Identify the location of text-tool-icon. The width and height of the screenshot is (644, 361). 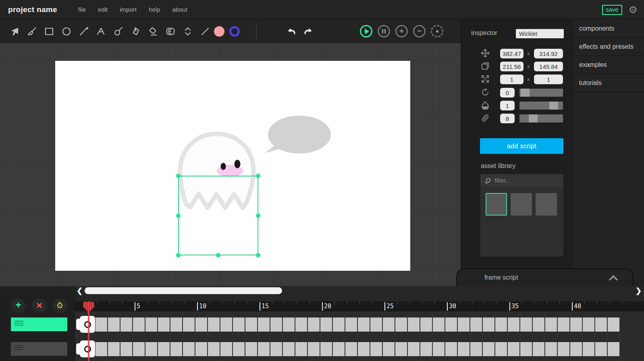
(101, 31).